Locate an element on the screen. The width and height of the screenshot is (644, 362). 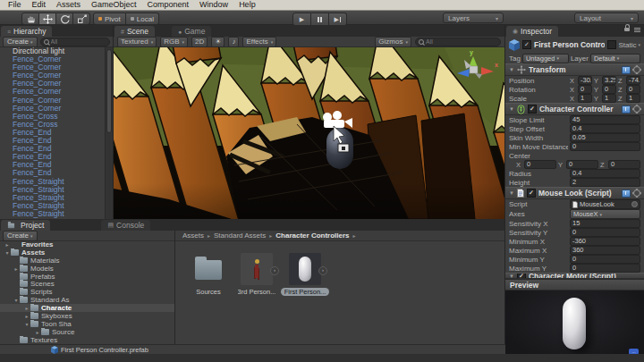
asset-item: › 3rd Person... is located at coordinates (257, 299).